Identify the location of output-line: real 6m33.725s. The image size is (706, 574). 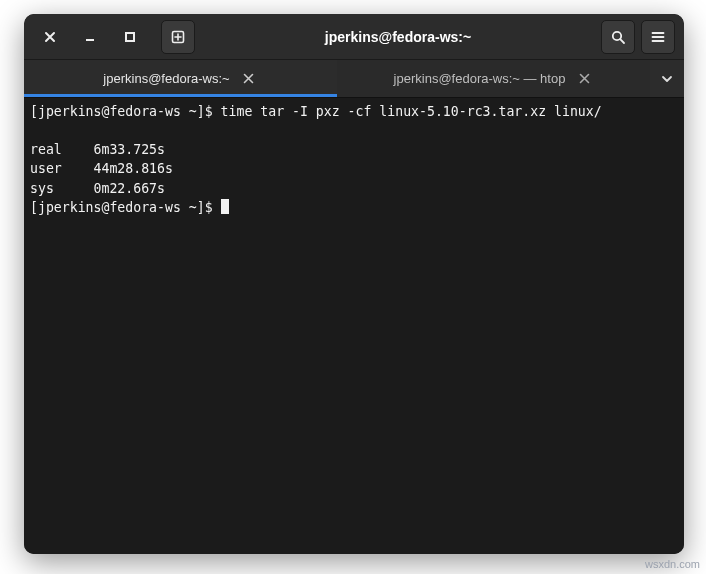
(98, 150).